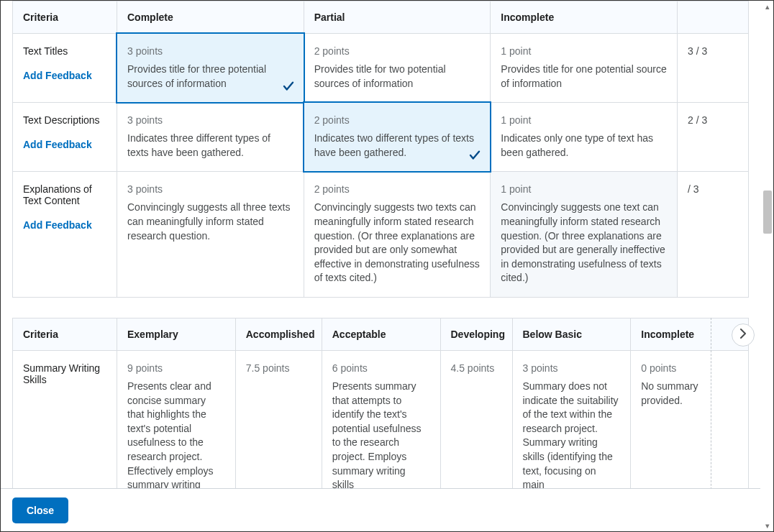 The width and height of the screenshot is (774, 532). What do you see at coordinates (743, 335) in the screenshot?
I see `rubric2-scroll-right-button` at bounding box center [743, 335].